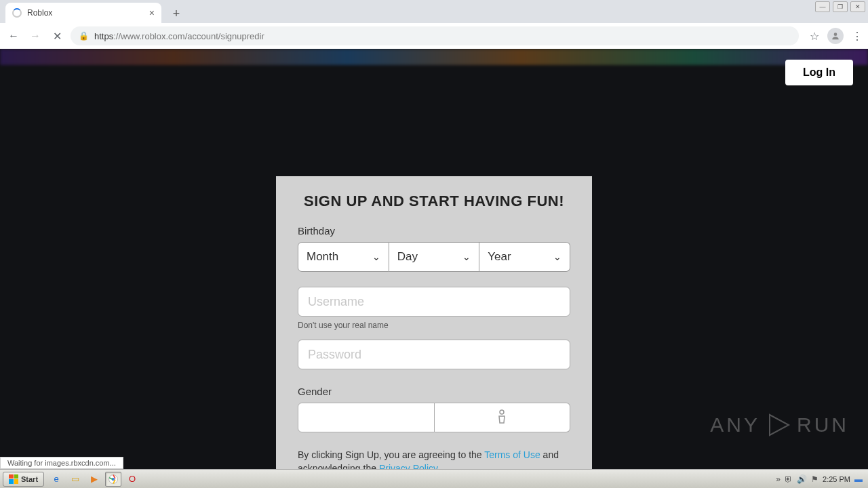  What do you see at coordinates (152, 13) in the screenshot?
I see `close-tab-icon: ×` at bounding box center [152, 13].